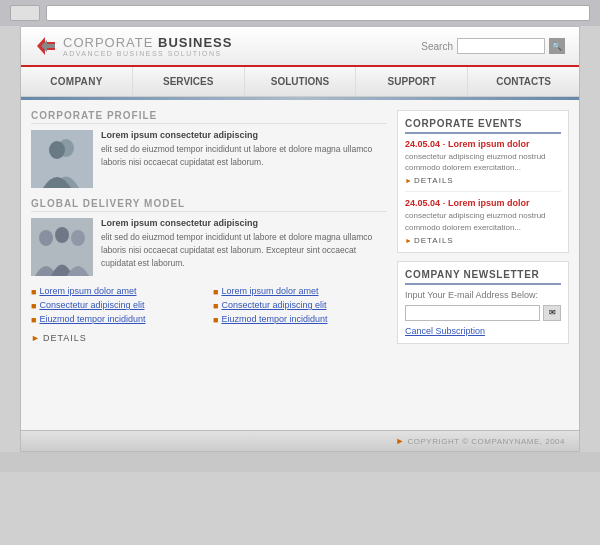 This screenshot has height=545, width=600. Describe the element at coordinates (483, 180) in the screenshot. I see `event-1-details: ► DETAILS` at that location.